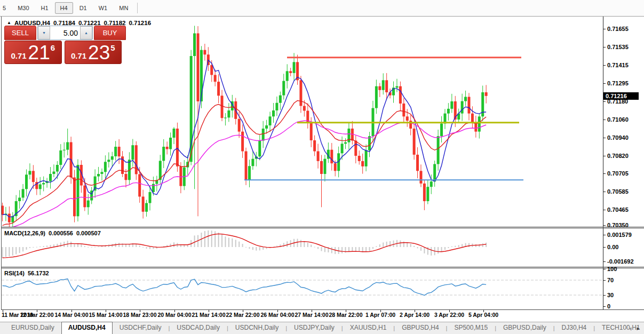 Image resolution: width=644 pixels, height=334 pixels. I want to click on price-axis-label: 0.70940, so click(618, 138).